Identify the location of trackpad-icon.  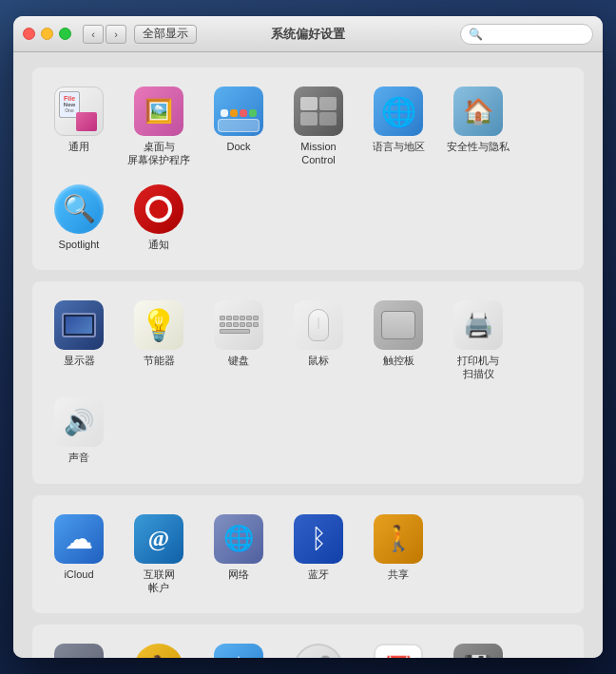
(398, 325).